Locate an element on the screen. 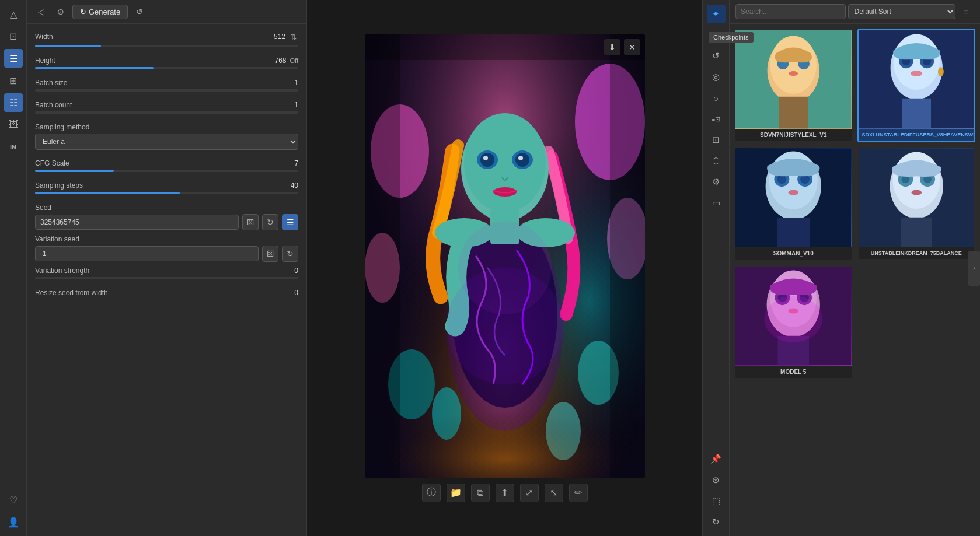 Image resolution: width=980 pixels, height=536 pixels. seed-input is located at coordinates (137, 222).